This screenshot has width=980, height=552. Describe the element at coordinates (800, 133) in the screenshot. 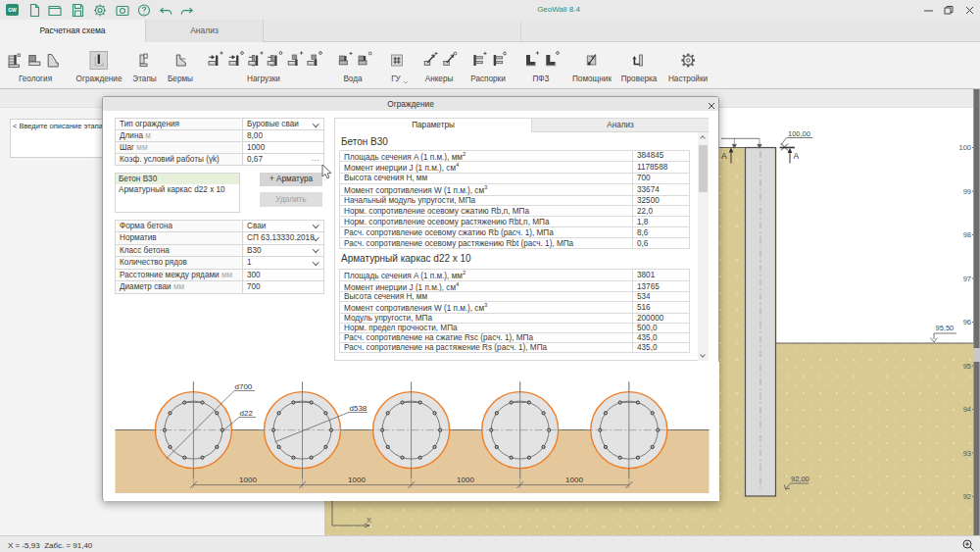

I see `svg-text: 100,00` at that location.